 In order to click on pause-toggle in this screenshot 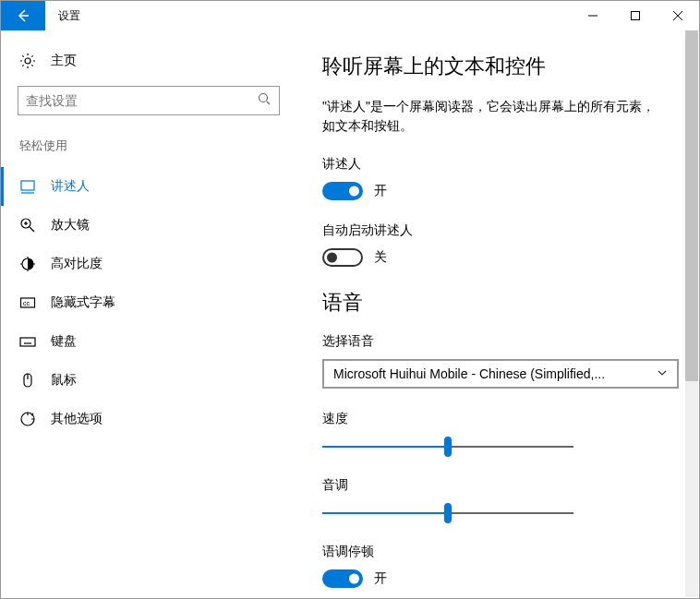, I will do `click(343, 579)`.